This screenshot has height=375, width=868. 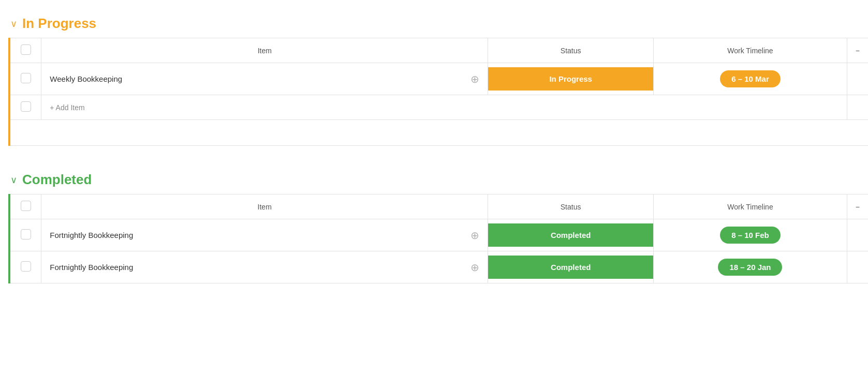 What do you see at coordinates (439, 133) in the screenshot?
I see `spacer-row-in-progress` at bounding box center [439, 133].